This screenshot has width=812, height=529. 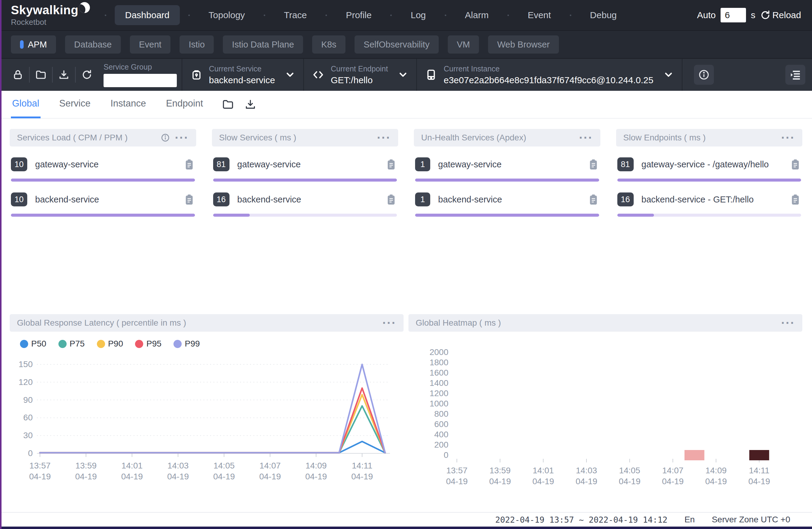 What do you see at coordinates (75, 104) in the screenshot?
I see `tab-service: Service` at bounding box center [75, 104].